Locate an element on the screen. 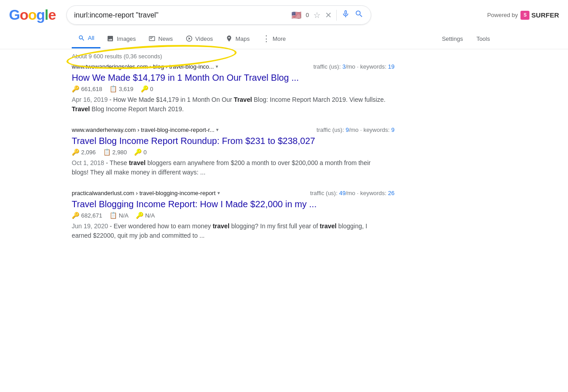  metric-key-3: 🔑 682,671 is located at coordinates (87, 215).